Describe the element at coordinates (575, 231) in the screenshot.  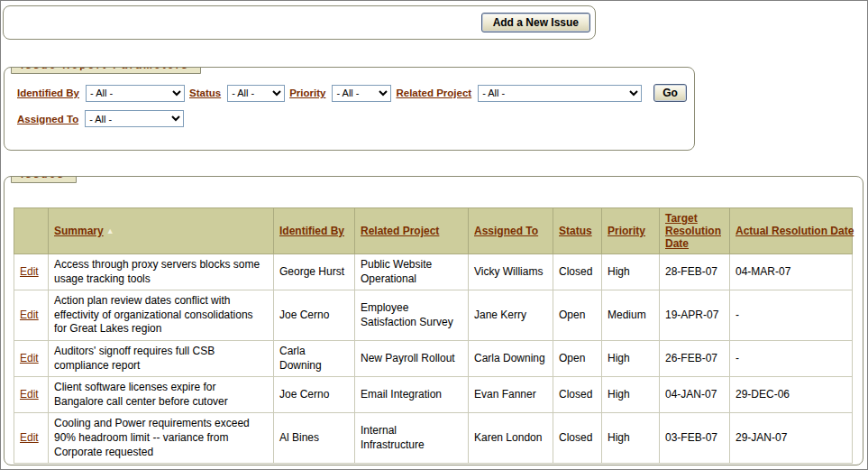
I see `status-sort-link: Status` at that location.